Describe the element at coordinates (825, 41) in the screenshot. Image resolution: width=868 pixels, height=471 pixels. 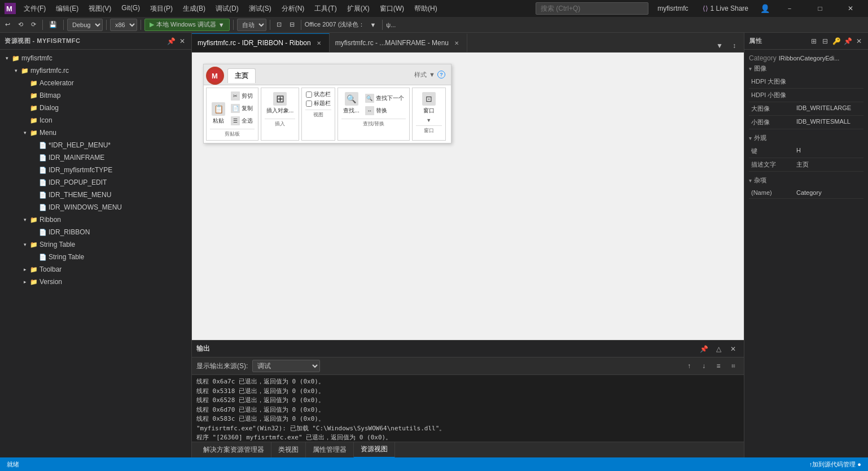
I see `properties-category-button: ⊟` at that location.